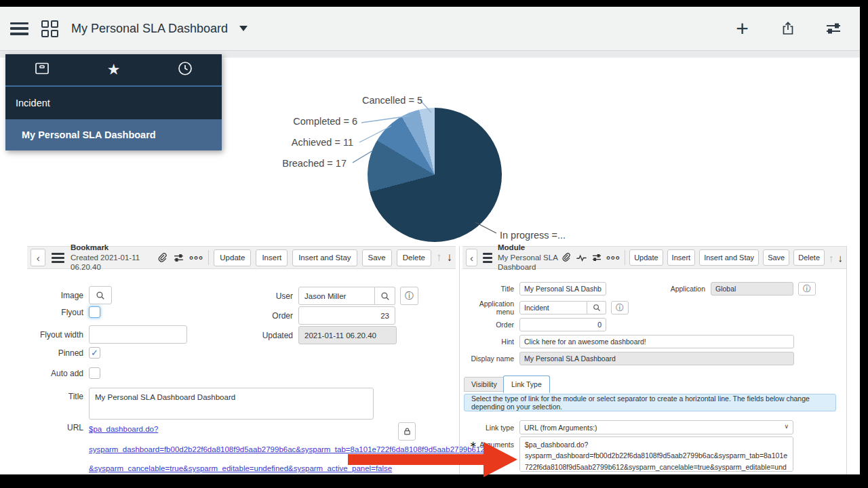 This screenshot has height=488, width=868. I want to click on pie-label-completed: Completed = 6, so click(321, 121).